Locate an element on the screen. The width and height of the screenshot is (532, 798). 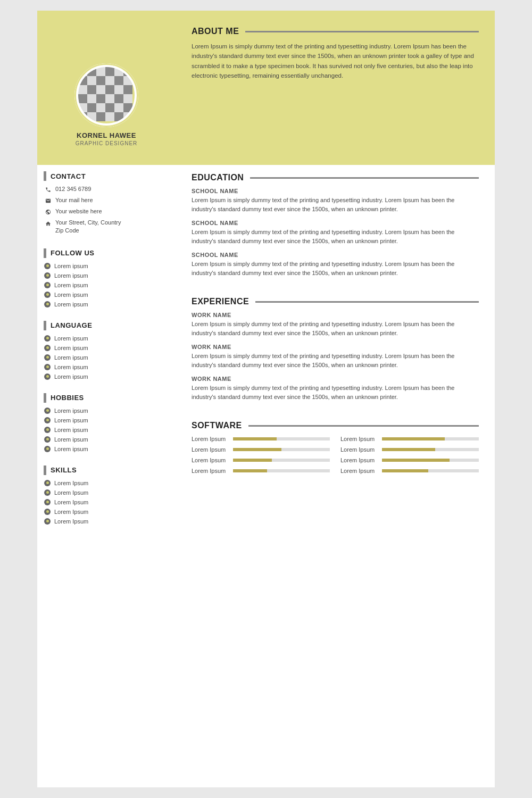
web-icon is located at coordinates (48, 212).